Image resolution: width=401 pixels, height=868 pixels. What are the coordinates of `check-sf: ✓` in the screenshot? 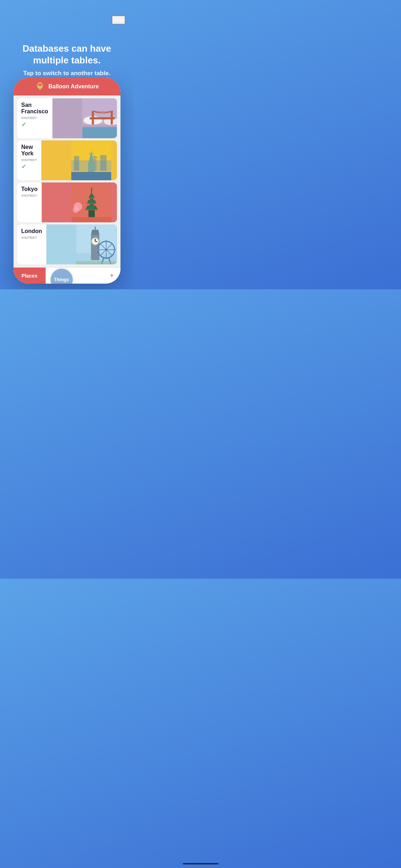 It's located at (35, 125).